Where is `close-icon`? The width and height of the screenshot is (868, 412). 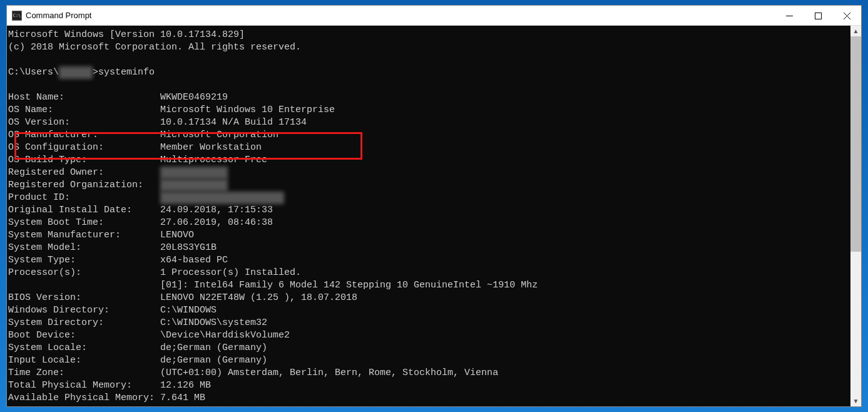 close-icon is located at coordinates (847, 16).